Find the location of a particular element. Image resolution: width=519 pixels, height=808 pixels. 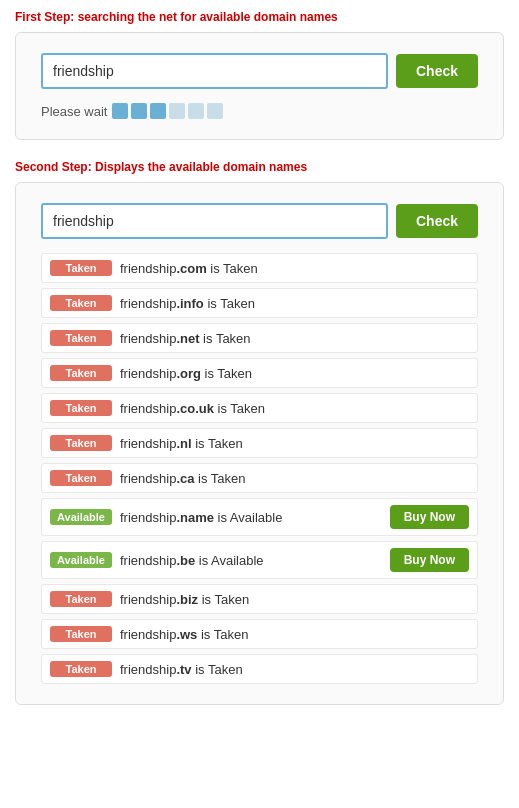

domain-row: Takenfriendship.net is Taken is located at coordinates (260, 338).